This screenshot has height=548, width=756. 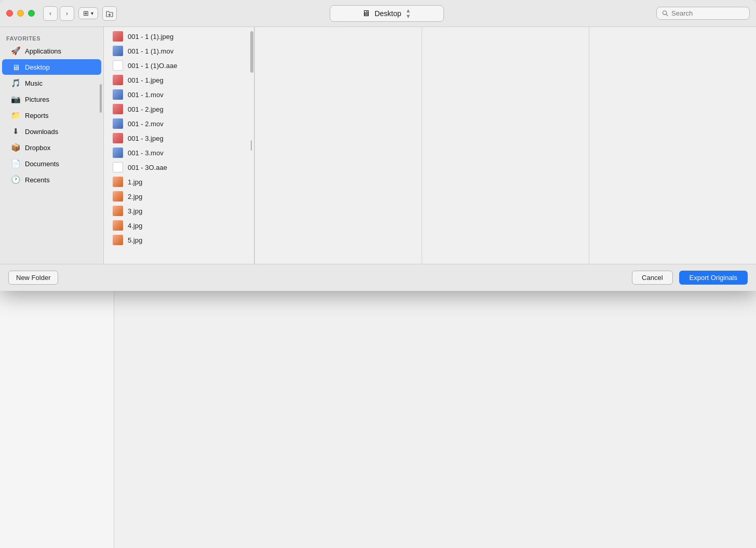 What do you see at coordinates (378, 14) in the screenshot?
I see `dialog-titlebar: ‹ › ⊞ ▾ 🖥 Desktop ▲ ▼` at bounding box center [378, 14].